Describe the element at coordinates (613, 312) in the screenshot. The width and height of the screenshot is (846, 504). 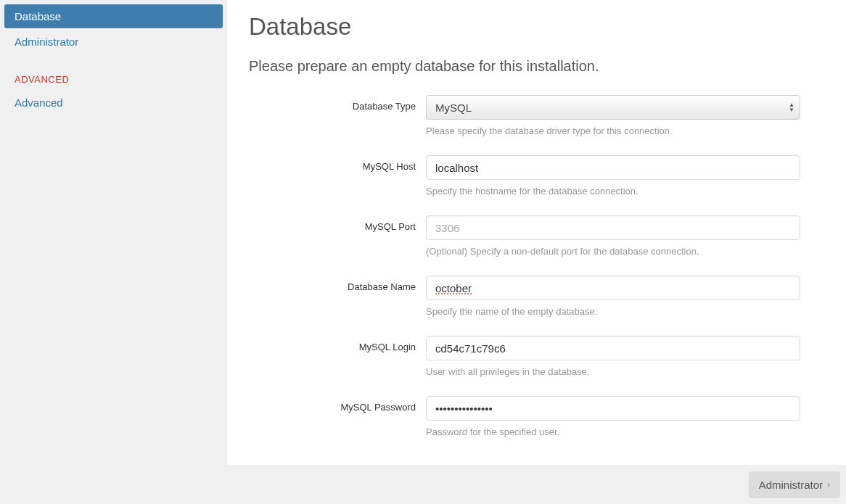
I see `help-database-name: Specify the name of the empty database.` at that location.